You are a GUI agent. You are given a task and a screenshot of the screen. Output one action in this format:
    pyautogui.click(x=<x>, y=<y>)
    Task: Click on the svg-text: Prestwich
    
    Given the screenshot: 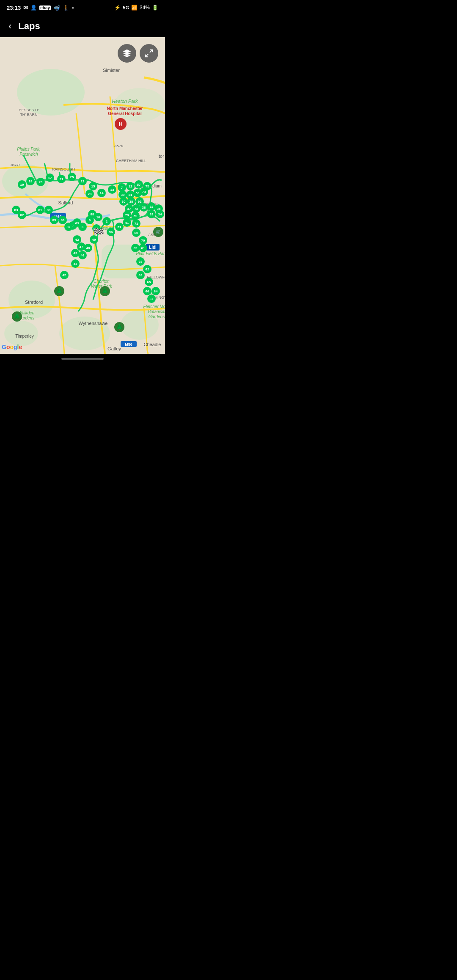 What is the action you would take?
    pyautogui.click(x=29, y=154)
    